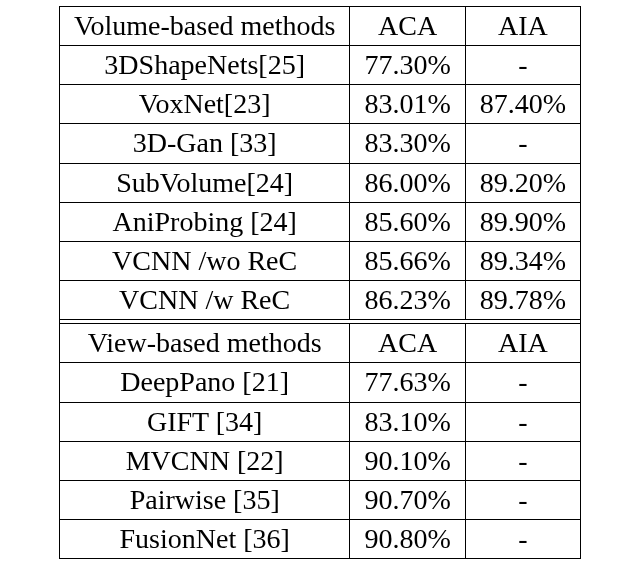 This screenshot has height=565, width=640. What do you see at coordinates (408, 260) in the screenshot?
I see `cell-aca: 85.66%` at bounding box center [408, 260].